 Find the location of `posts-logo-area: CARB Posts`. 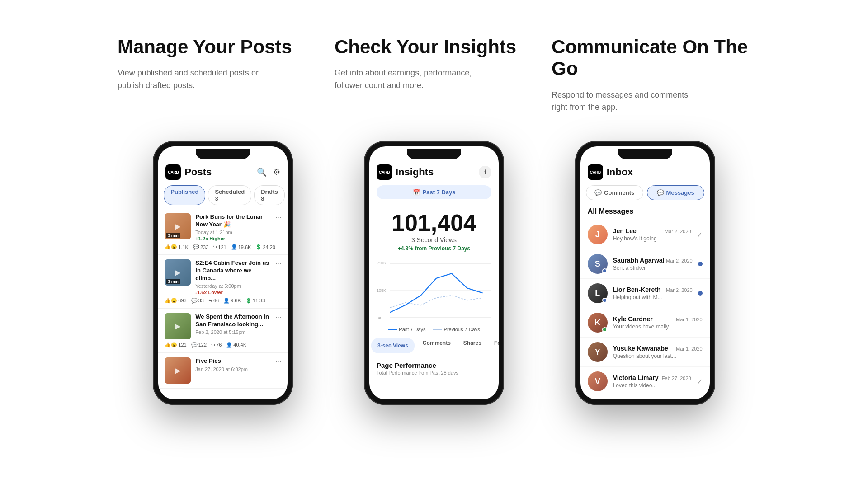

posts-logo-area: CARB Posts is located at coordinates (189, 172).